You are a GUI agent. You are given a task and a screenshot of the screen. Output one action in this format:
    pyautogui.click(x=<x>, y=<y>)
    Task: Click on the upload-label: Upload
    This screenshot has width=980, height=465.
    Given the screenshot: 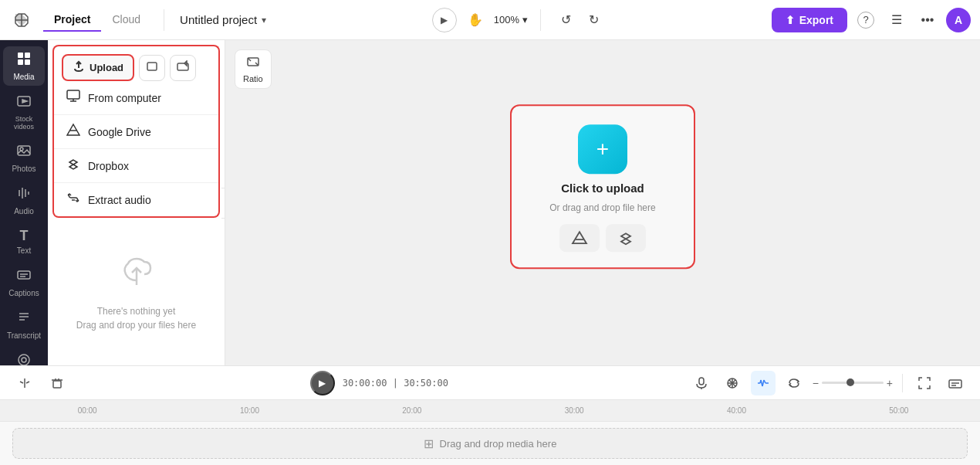 What is the action you would take?
    pyautogui.click(x=106, y=68)
    